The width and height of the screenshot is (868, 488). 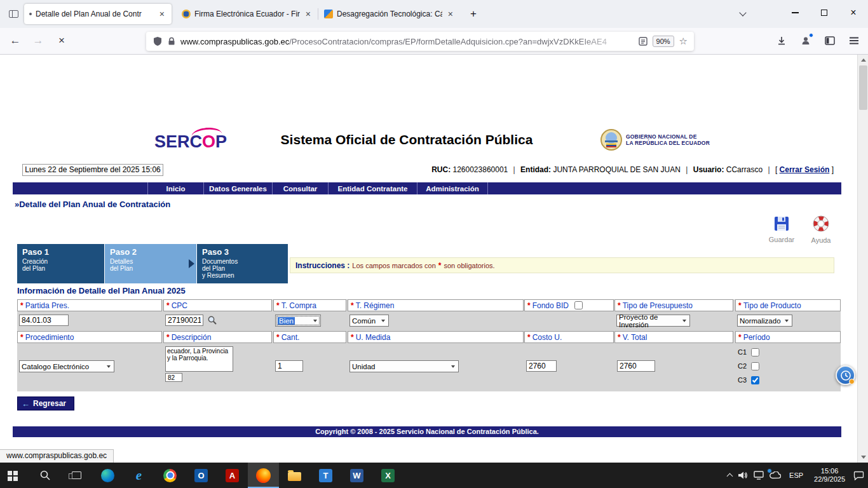 I want to click on tab-desagregacion: Desagregación Tecnológica: Cál ×, so click(x=390, y=14).